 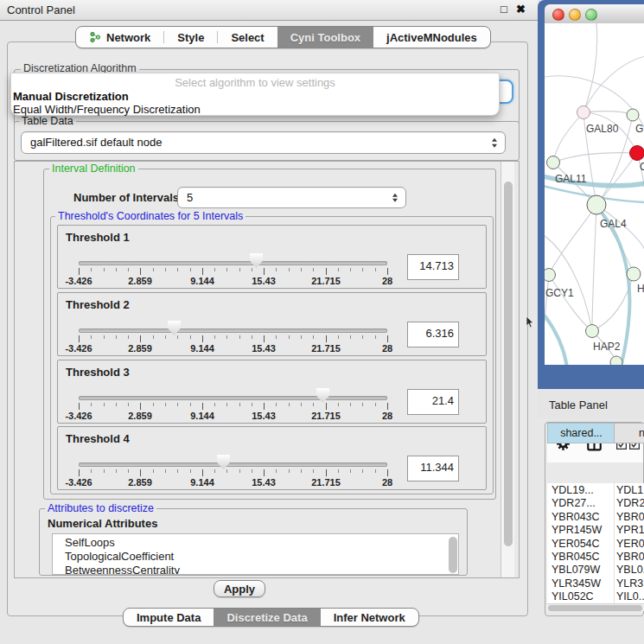 I want to click on threshold-3-slider-track, so click(x=233, y=398).